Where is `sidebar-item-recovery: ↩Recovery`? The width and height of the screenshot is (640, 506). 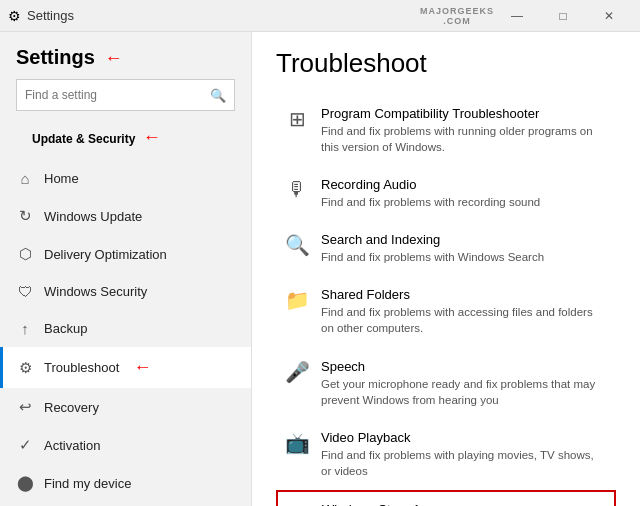 sidebar-item-recovery: ↩Recovery is located at coordinates (126, 407).